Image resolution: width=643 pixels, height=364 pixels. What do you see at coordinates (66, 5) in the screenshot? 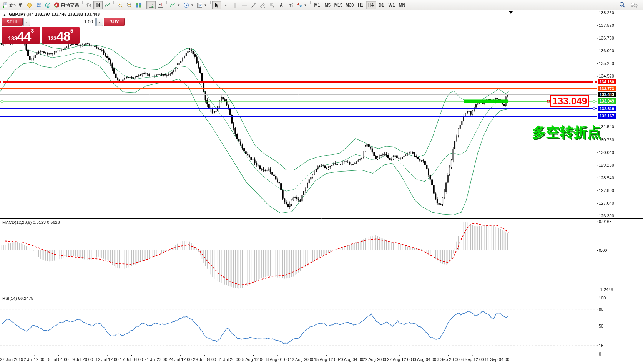
I see `autotrading-button: 自动交易` at bounding box center [66, 5].